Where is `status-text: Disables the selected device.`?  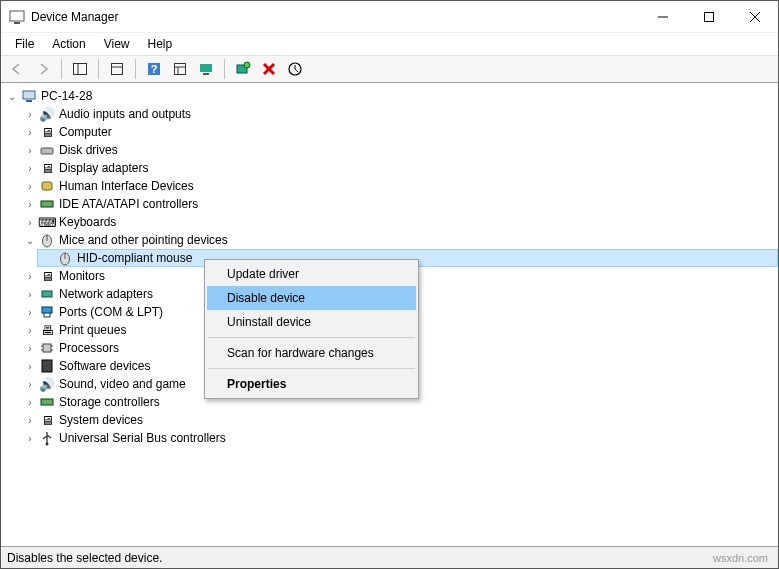
status-text: Disables the selected device. is located at coordinates (84, 558).